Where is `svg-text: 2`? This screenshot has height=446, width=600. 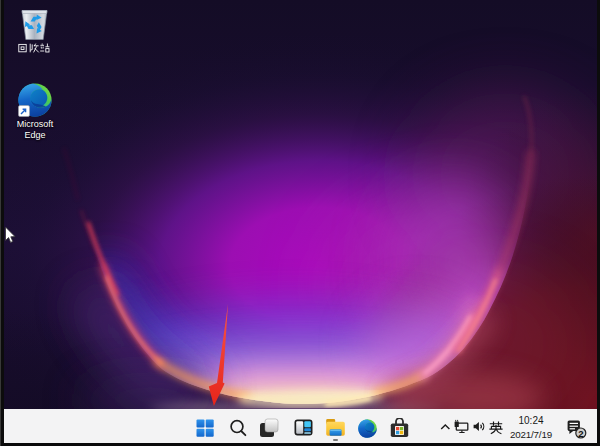
svg-text: 2 is located at coordinates (580, 434).